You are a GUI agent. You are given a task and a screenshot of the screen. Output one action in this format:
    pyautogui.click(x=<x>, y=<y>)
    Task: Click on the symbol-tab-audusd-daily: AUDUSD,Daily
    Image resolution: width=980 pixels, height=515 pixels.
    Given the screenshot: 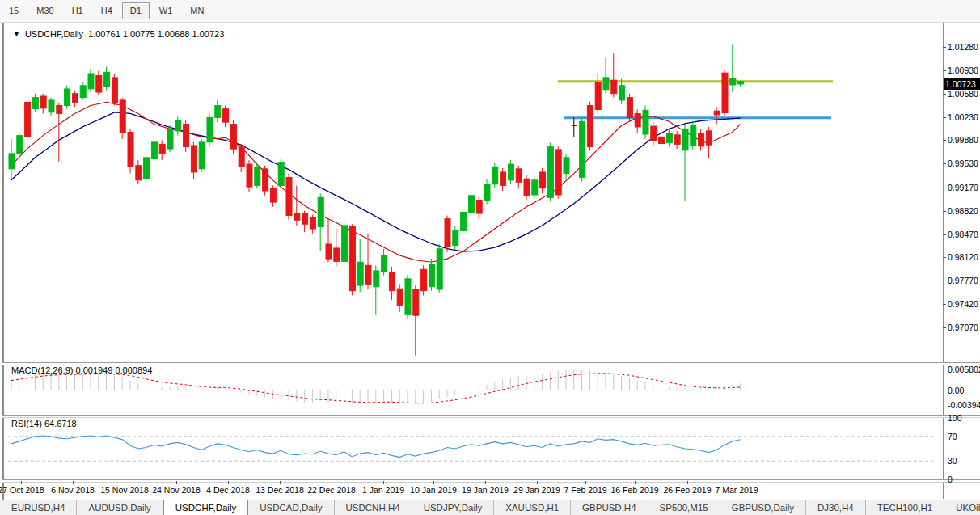 What is the action you would take?
    pyautogui.click(x=120, y=508)
    